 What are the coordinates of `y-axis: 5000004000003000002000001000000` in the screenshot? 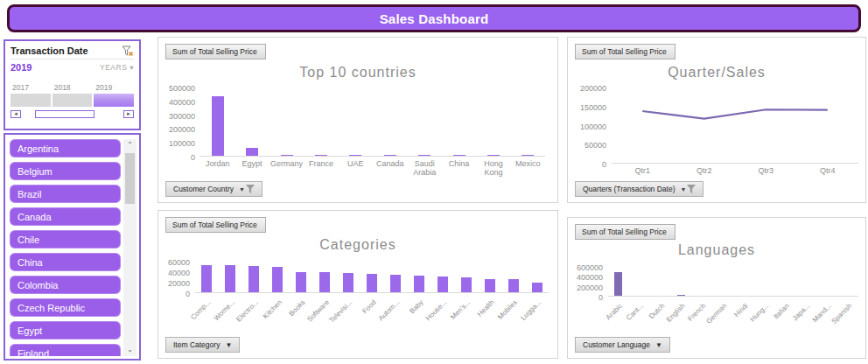 It's located at (179, 122).